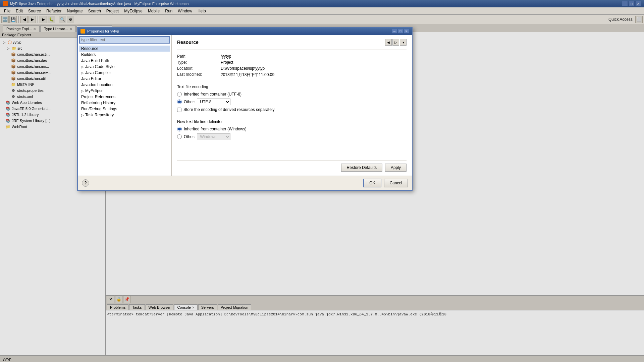 This screenshot has height=362, width=644. Describe the element at coordinates (214, 137) in the screenshot. I see `newline-select: Windows Unix Mac` at that location.